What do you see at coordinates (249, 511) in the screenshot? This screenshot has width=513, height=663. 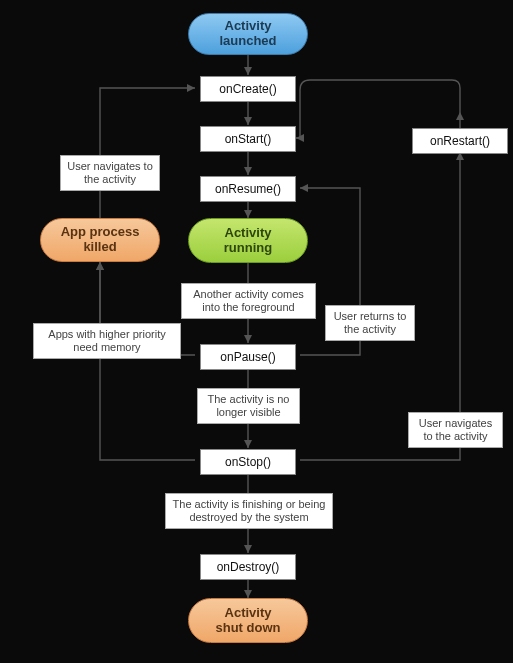 I see `label-finishing: The activity is finishing or being destr…` at bounding box center [249, 511].